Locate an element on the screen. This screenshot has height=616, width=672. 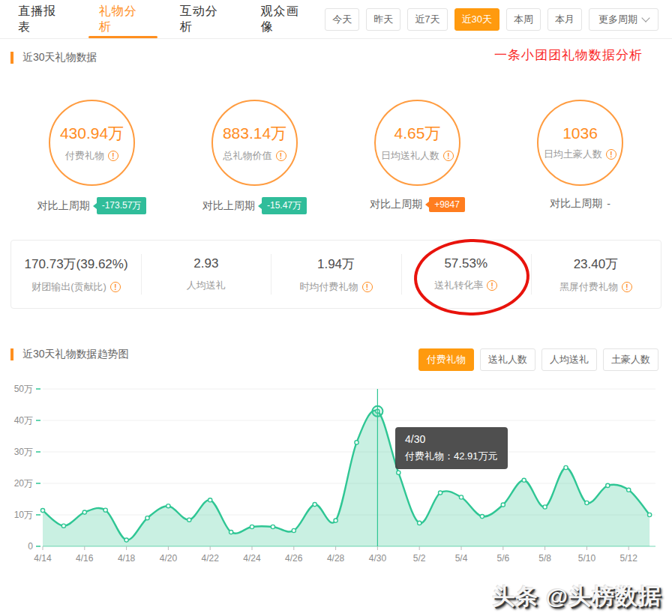
compare-row-avg-daily-gifters: 对比上周期 +9847 is located at coordinates (417, 205).